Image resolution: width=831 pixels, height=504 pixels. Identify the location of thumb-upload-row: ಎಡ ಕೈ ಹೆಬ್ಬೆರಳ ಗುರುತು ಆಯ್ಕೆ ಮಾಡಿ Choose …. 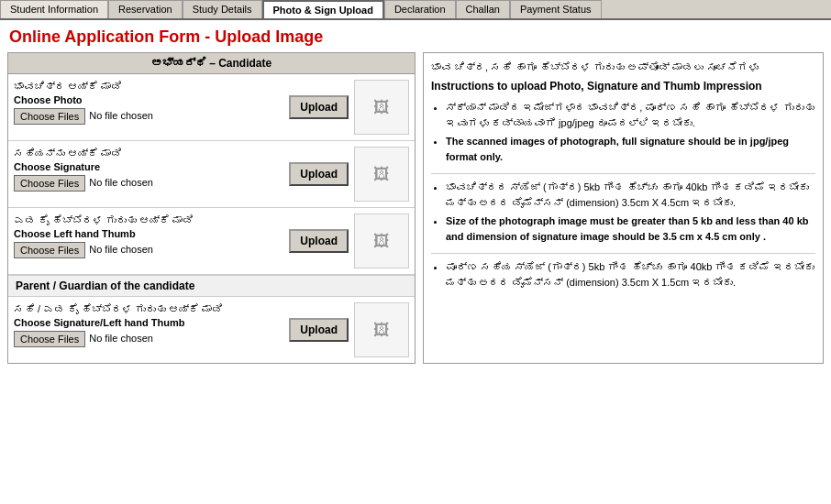
(211, 242).